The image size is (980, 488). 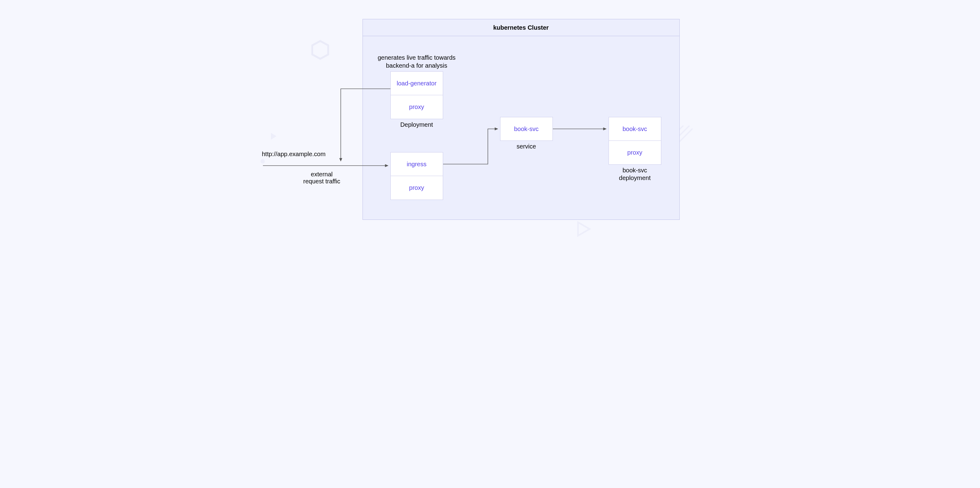 I want to click on service-caption: service, so click(x=527, y=147).